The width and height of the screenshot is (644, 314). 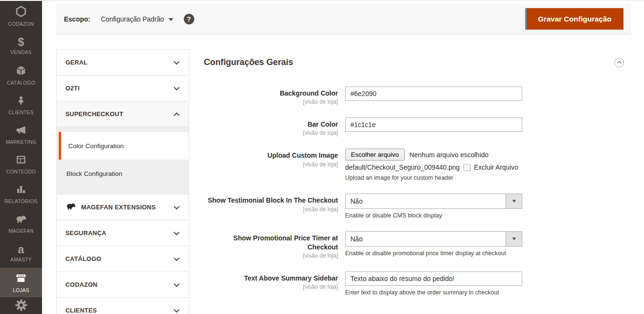 I want to click on field-row-upload-custom-image: Upload Custom Image [visão de loja] Esco…, so click(x=415, y=165).